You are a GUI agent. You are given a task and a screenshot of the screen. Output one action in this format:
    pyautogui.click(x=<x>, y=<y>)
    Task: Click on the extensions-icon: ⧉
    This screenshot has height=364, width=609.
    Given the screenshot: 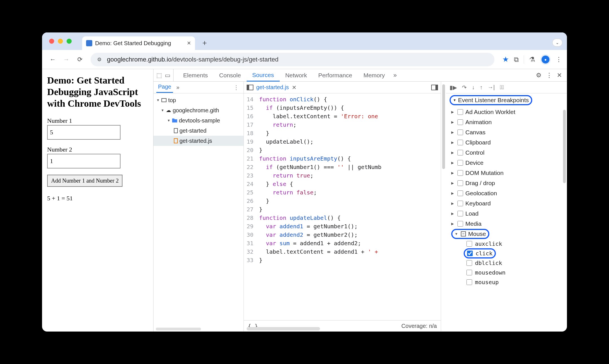 What is the action you would take?
    pyautogui.click(x=516, y=60)
    